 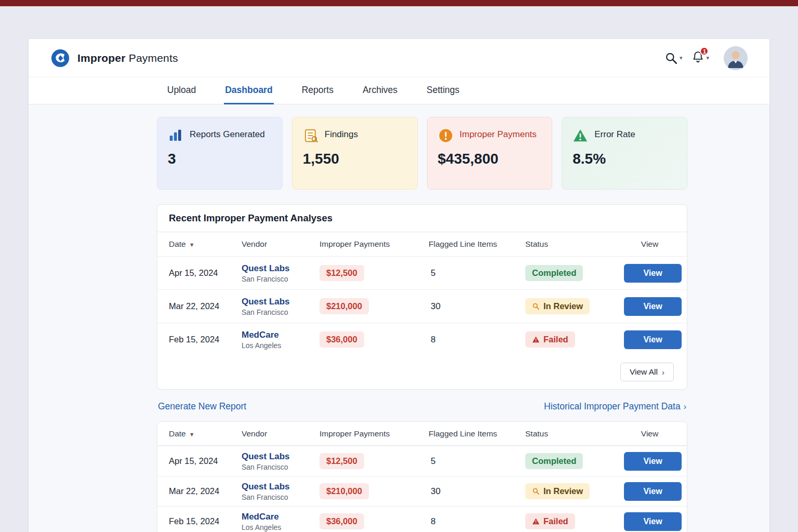 What do you see at coordinates (490, 153) in the screenshot?
I see `stat-card-improper-payments: Improper Payments $435,800` at bounding box center [490, 153].